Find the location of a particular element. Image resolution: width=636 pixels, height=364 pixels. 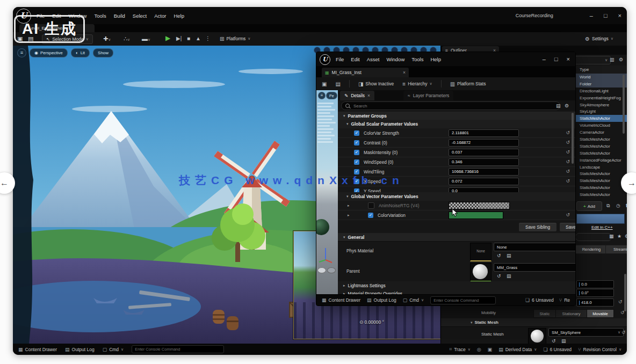

section-general: ▾ General is located at coordinates (457, 237).